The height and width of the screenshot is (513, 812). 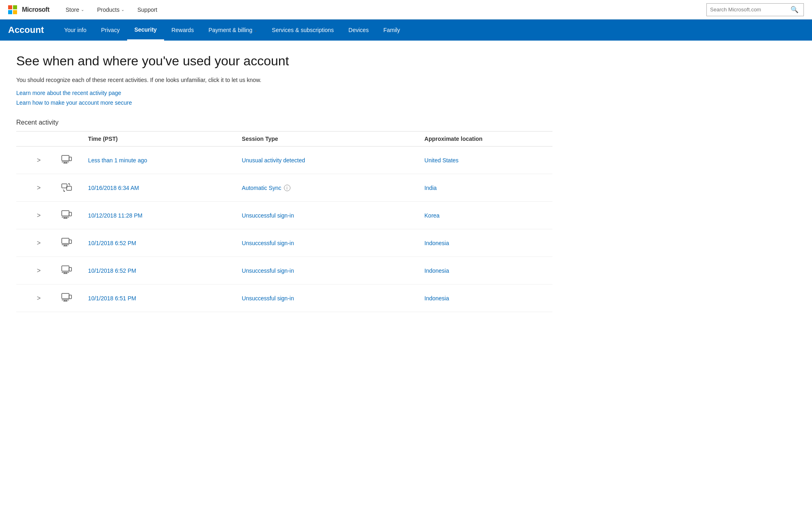 What do you see at coordinates (284, 160) in the screenshot?
I see `table-row: > Less than 1 minute ago Unusual activit…` at bounding box center [284, 160].